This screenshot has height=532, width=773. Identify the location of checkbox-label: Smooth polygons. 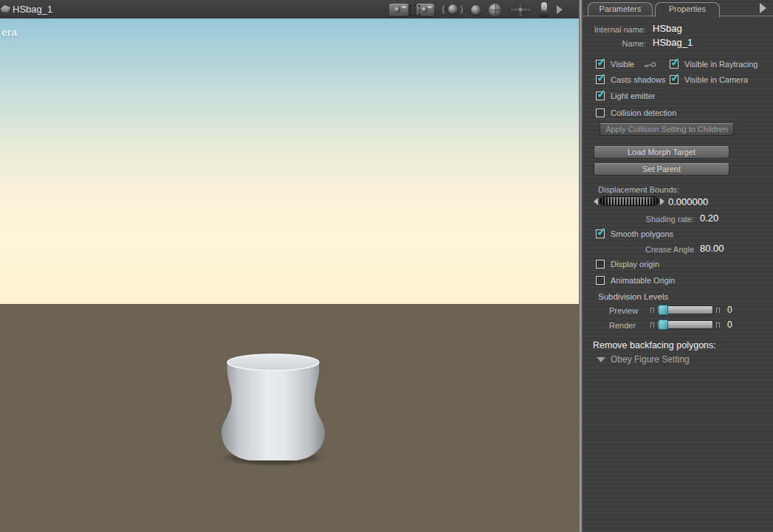
(642, 234).